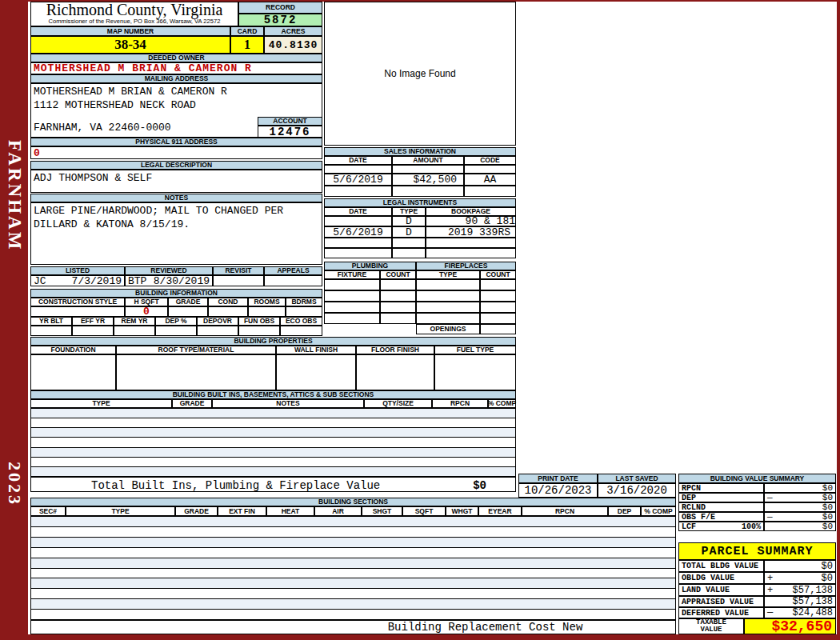 The image size is (840, 640). Describe the element at coordinates (770, 578) in the screenshot. I see `ps-row-op: +` at that location.